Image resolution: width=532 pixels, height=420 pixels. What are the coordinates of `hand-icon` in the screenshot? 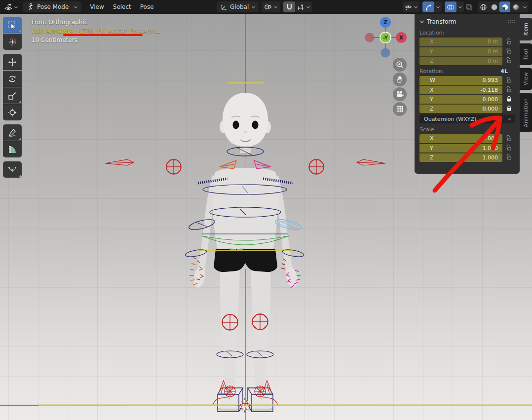 It's located at (400, 79).